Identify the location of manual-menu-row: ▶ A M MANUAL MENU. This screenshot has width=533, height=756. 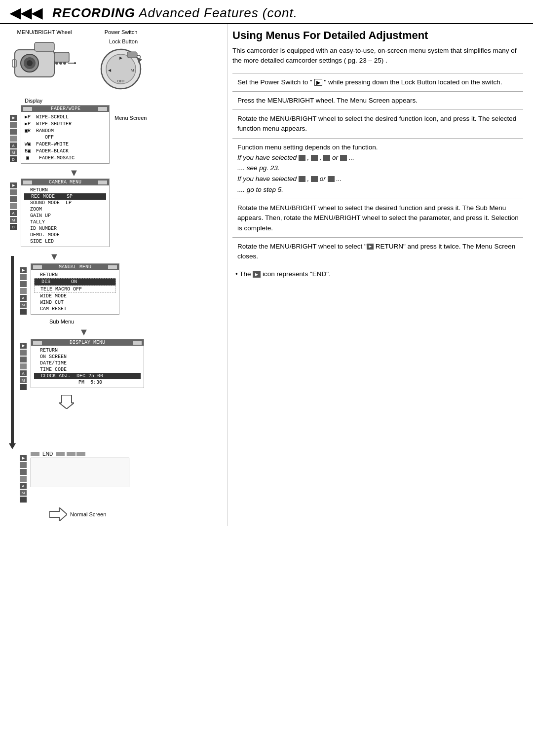
(82, 290).